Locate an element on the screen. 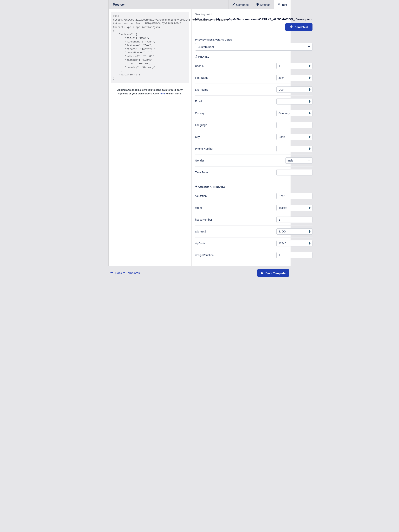  save-template-button: Save Template is located at coordinates (273, 273).